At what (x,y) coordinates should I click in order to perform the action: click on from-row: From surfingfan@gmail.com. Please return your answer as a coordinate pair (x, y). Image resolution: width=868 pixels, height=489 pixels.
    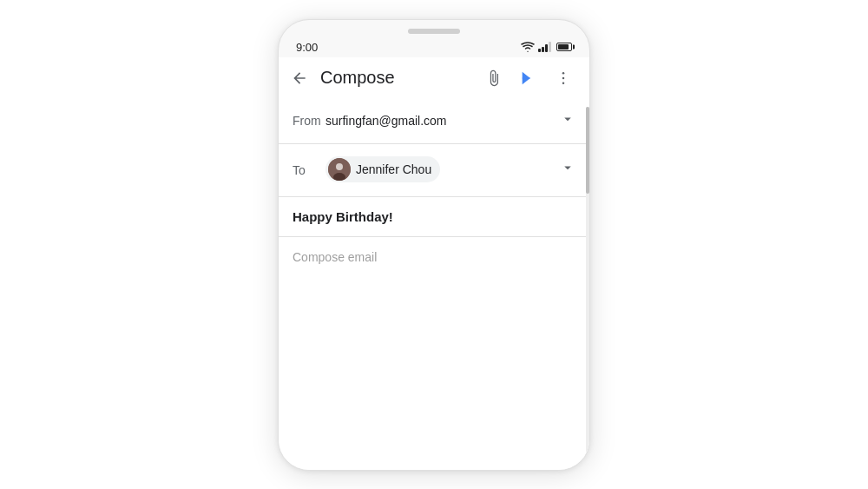
    Looking at the image, I should click on (434, 122).